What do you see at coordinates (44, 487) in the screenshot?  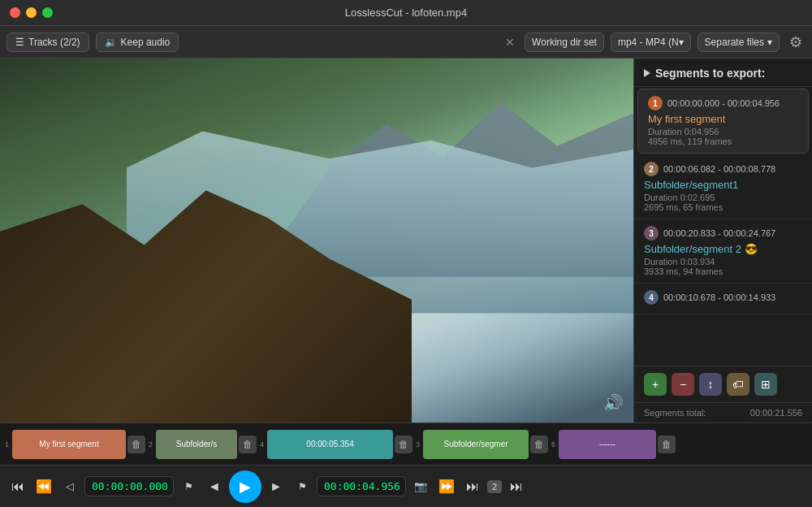 I see `step-back-button: ⏪` at bounding box center [44, 487].